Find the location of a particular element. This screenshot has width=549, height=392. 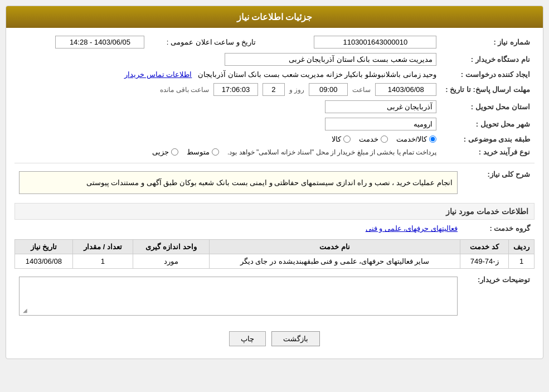

row-send-date: مهلت ارسال پاسخ: تا تاریخ : 1403/06/08 س… is located at coordinates (274, 89).